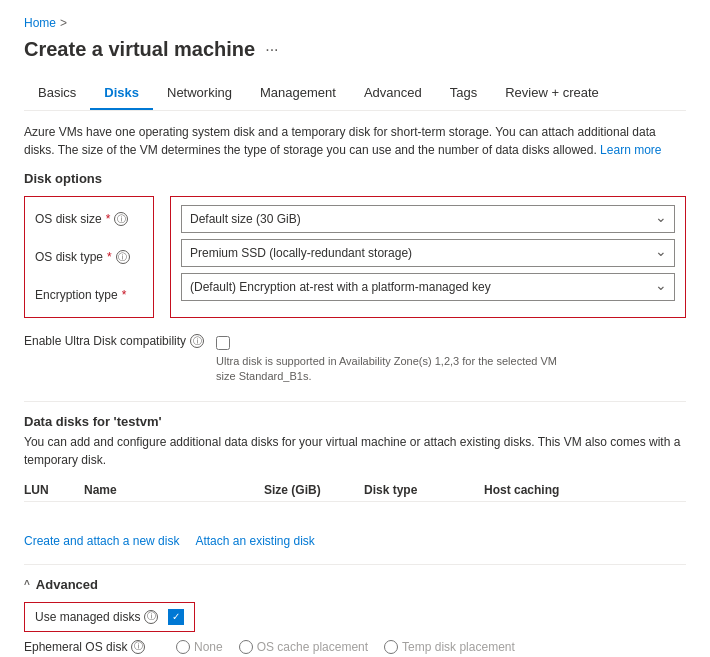 The height and width of the screenshot is (657, 710). Describe the element at coordinates (114, 341) in the screenshot. I see `ultra-disk-label: Enable Ultra Disk compatibility ⓘ` at that location.